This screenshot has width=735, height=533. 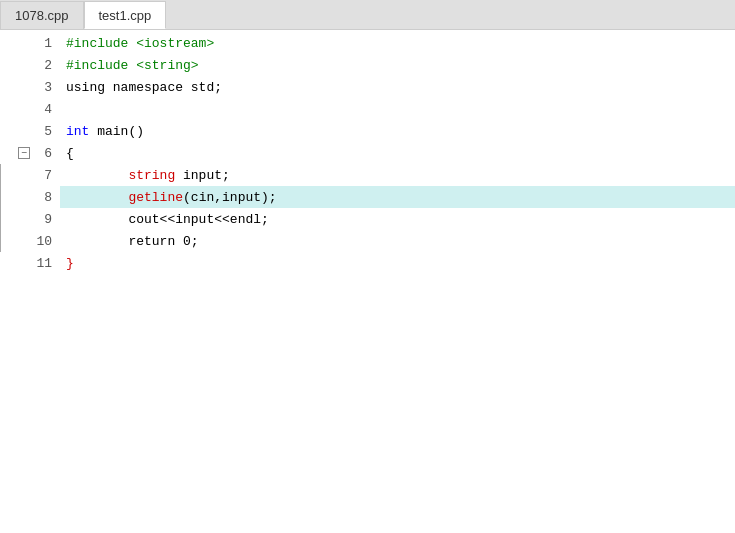 I want to click on code-segment: (), so click(x=136, y=132).